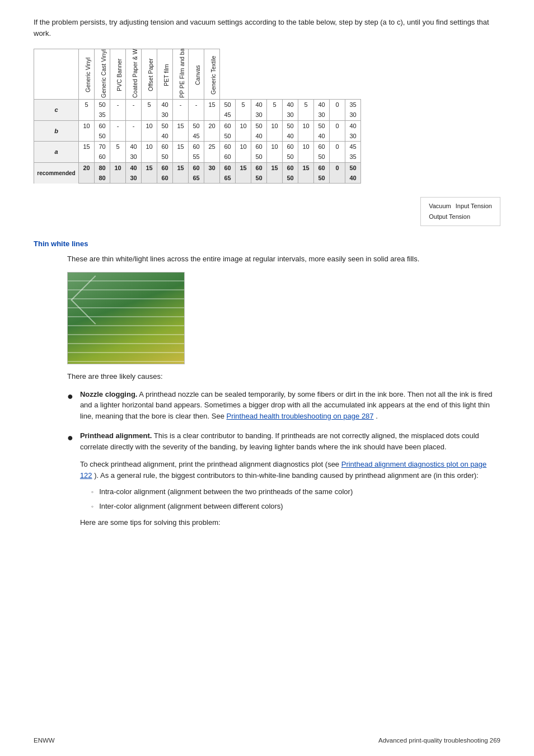  I want to click on table-row: 80 30 60 65 65 50 50 50 40, so click(198, 178).